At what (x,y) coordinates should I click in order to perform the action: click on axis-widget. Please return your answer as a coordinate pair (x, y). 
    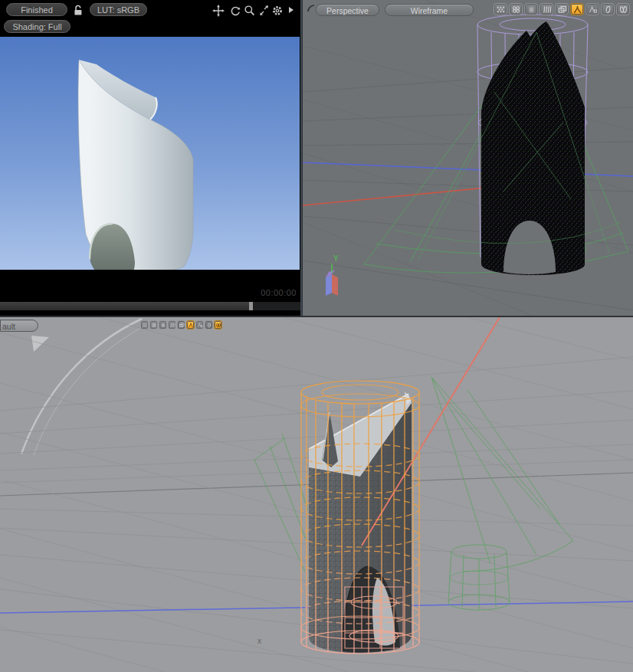
    Looking at the image, I should click on (332, 280).